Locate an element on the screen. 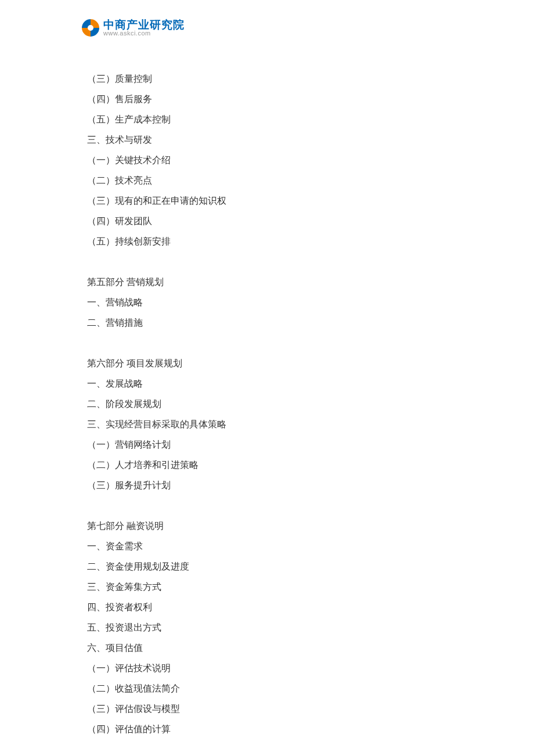 The height and width of the screenshot is (756, 534). toc-item: 一、发展战略 is located at coordinates (267, 383).